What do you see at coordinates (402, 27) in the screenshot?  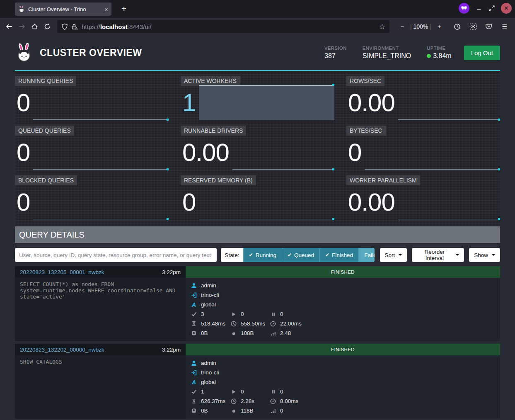 I see `zoom-out-button: −` at bounding box center [402, 27].